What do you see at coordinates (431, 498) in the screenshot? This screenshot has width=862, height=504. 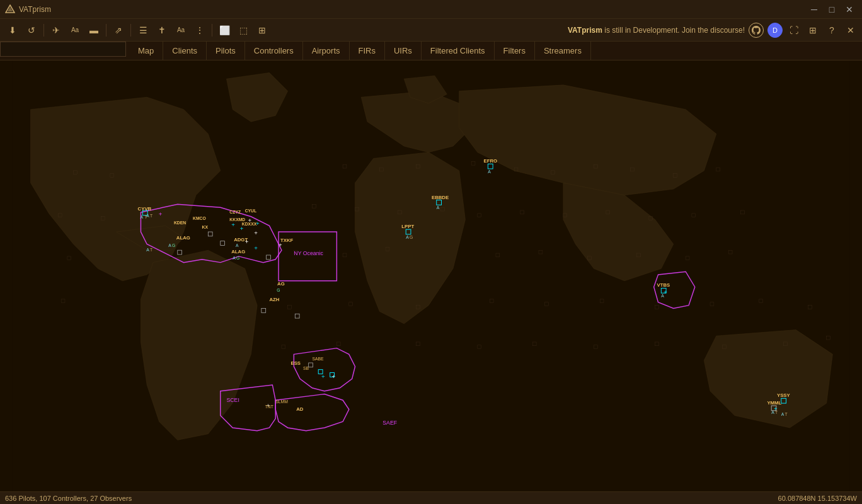 I see `statusbar: 636 Pilots, 107 Controllers, 27 Observer…` at bounding box center [431, 498].